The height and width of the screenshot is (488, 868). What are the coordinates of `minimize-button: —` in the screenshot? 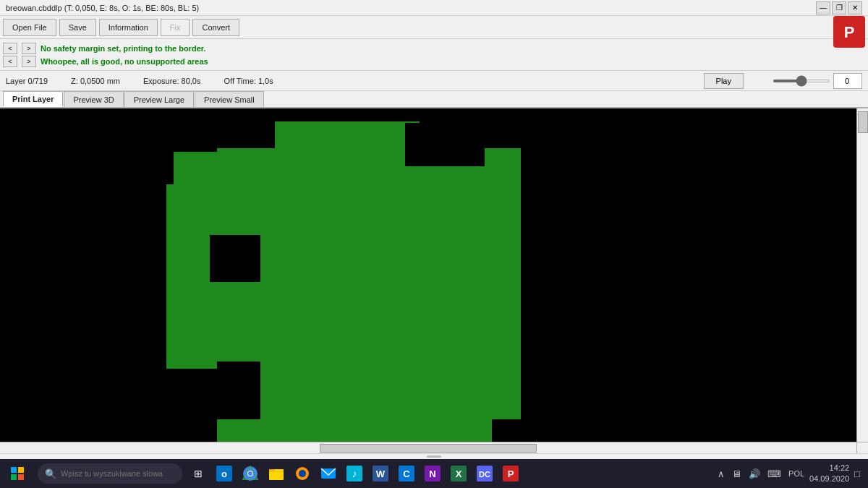 It's located at (823, 8).